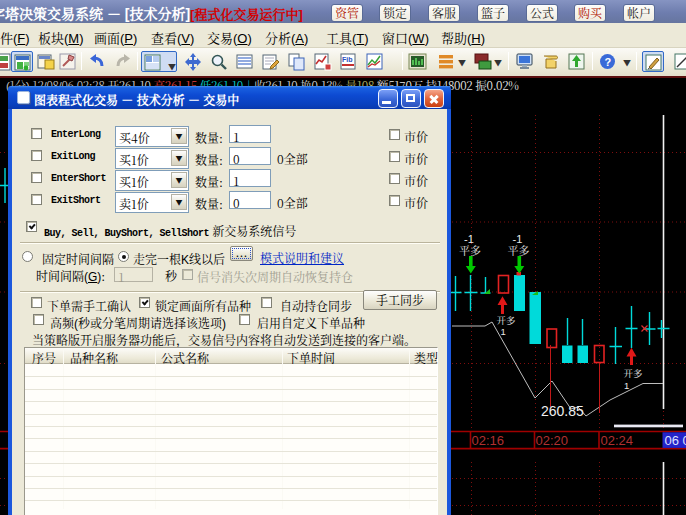 This screenshot has width=686, height=515. I want to click on svg-text: 260.85, so click(562, 411).